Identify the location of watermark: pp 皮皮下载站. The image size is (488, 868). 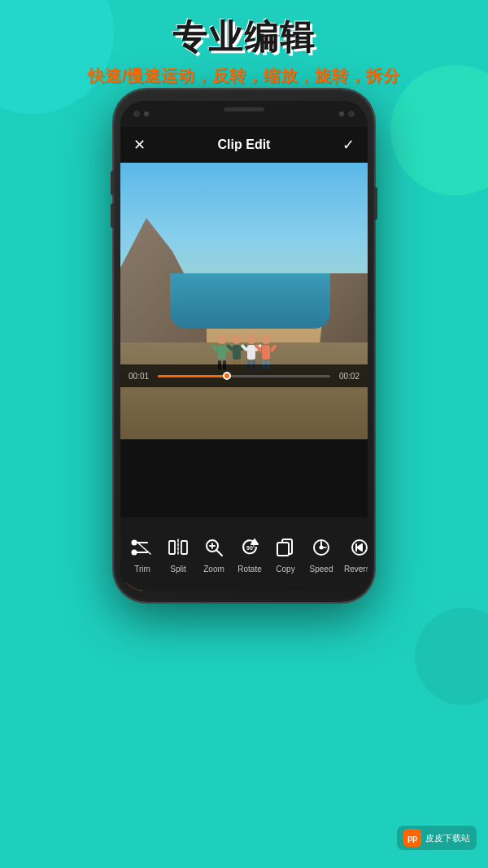
(437, 838).